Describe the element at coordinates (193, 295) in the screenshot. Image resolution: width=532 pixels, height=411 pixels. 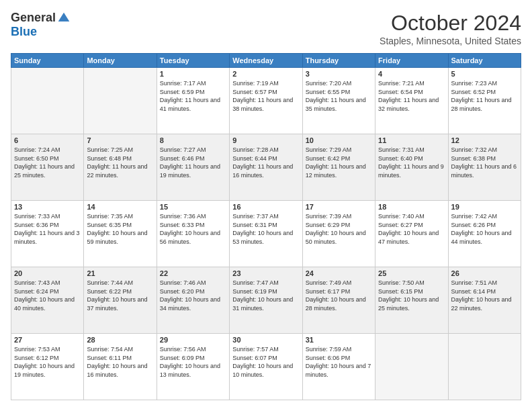
I see `day-info: Sunrise: 7:46 AMSunset: 6:20 PMDaylight:…` at that location.